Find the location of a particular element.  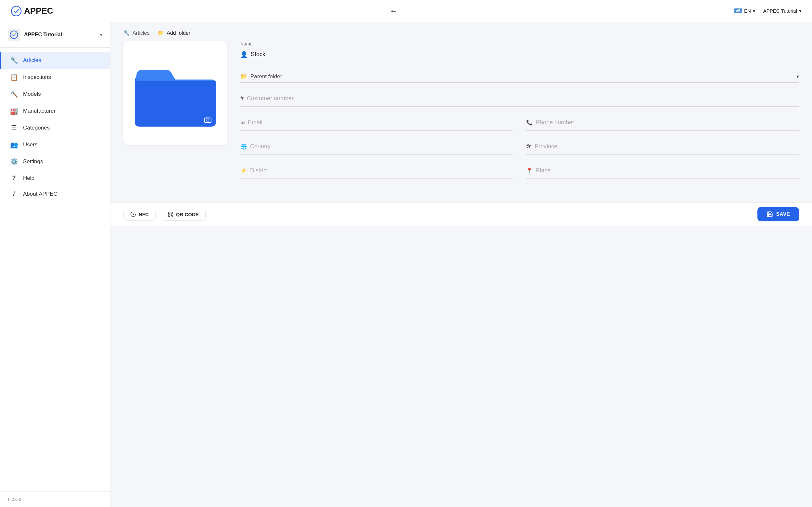

name-label: Name is located at coordinates (519, 44).